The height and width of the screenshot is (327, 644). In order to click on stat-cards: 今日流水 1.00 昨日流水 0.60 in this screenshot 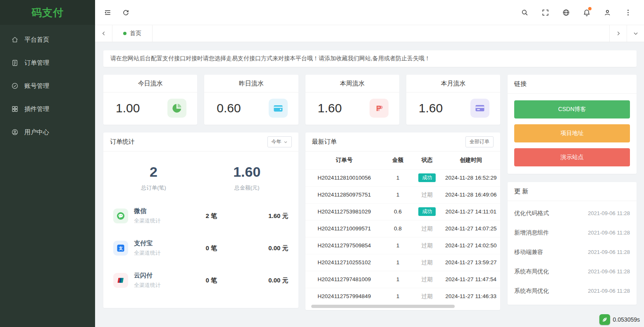, I will do `click(302, 100)`.